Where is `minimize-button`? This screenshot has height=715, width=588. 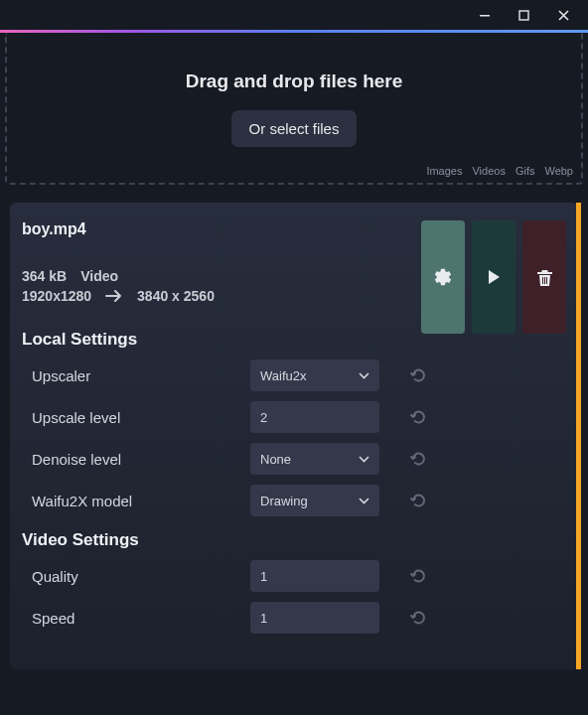
minimize-button is located at coordinates (485, 15).